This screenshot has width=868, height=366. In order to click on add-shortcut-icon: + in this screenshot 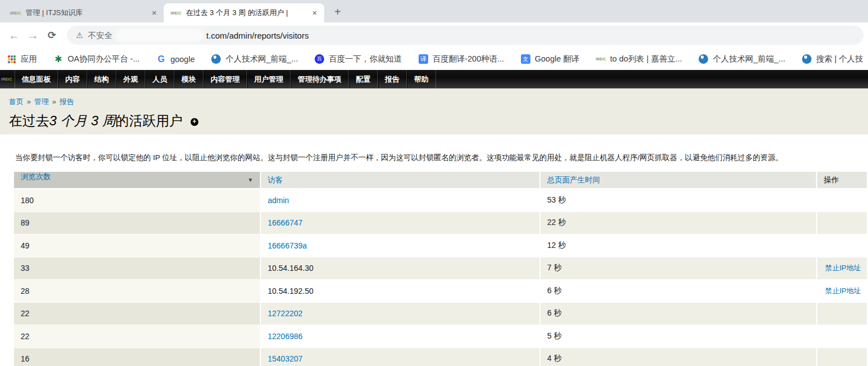, I will do `click(195, 122)`.